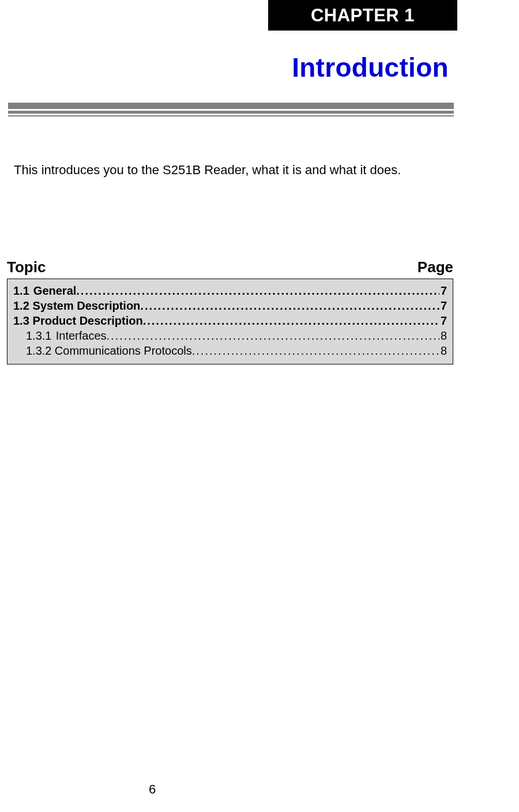 This screenshot has height=812, width=519. I want to click on chapter-label: CHAPTER 1, so click(363, 16).